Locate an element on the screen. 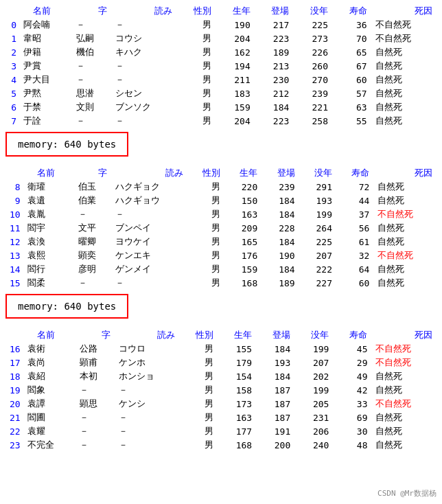 This screenshot has width=442, height=504. table-row: 23不完全－－男16820024048自然死 is located at coordinates (221, 445).